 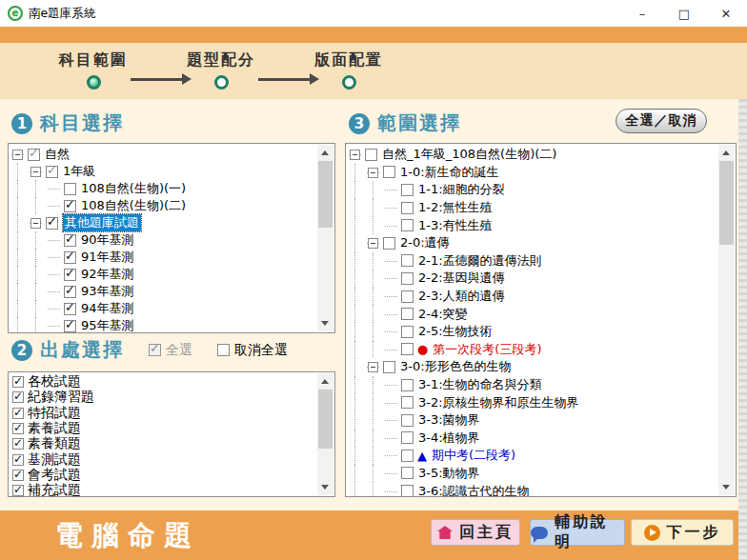 What do you see at coordinates (133, 189) in the screenshot?
I see `tree-node-label: 108自然(生物)(一)` at bounding box center [133, 189].